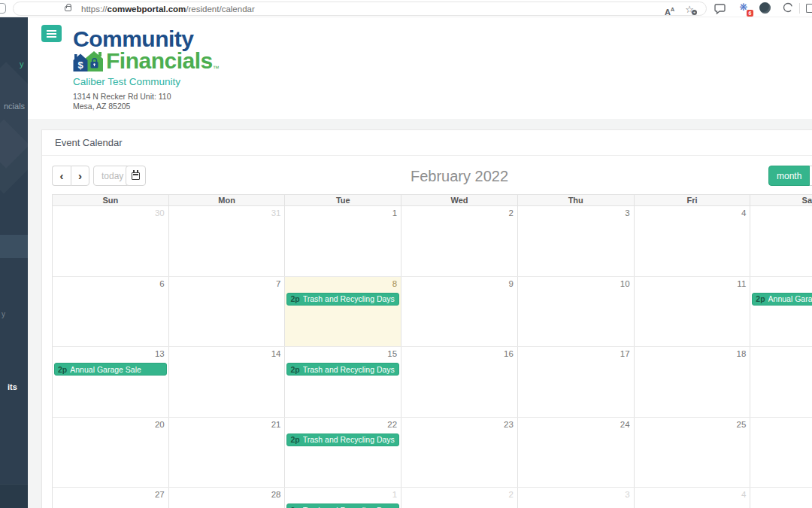 The image size is (812, 508). What do you see at coordinates (111, 312) in the screenshot?
I see `day-cell-6: 6` at bounding box center [111, 312].